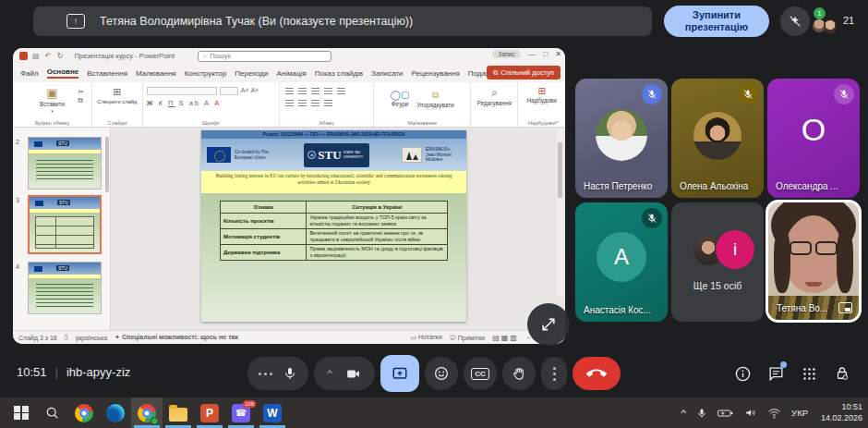  I want to click on collapse-ribbon-chevron: ⌄, so click(557, 121).